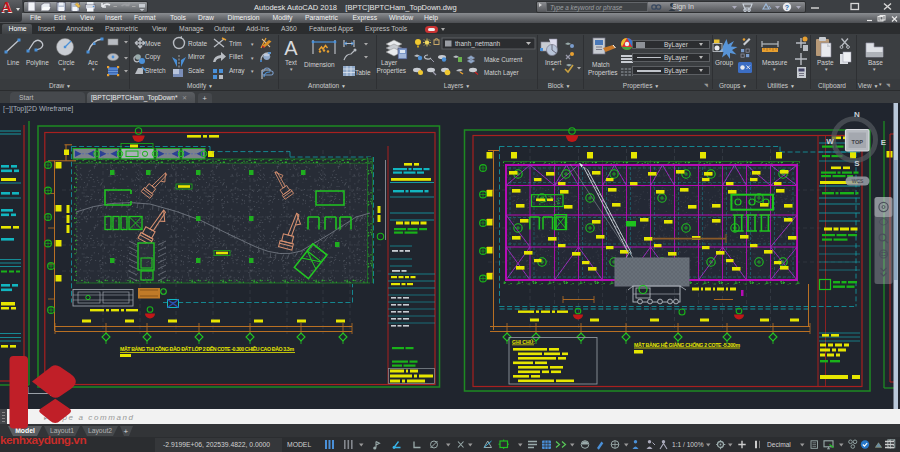 This screenshot has width=900, height=452. What do you see at coordinates (291, 48) in the screenshot?
I see `svg-text: A` at bounding box center [291, 48].